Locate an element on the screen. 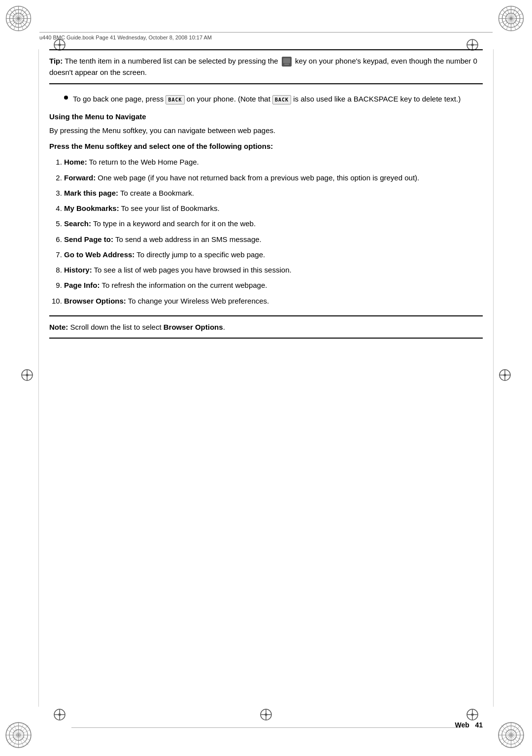  body-text: By pressing the Menu softkey, you can na… is located at coordinates (266, 130).